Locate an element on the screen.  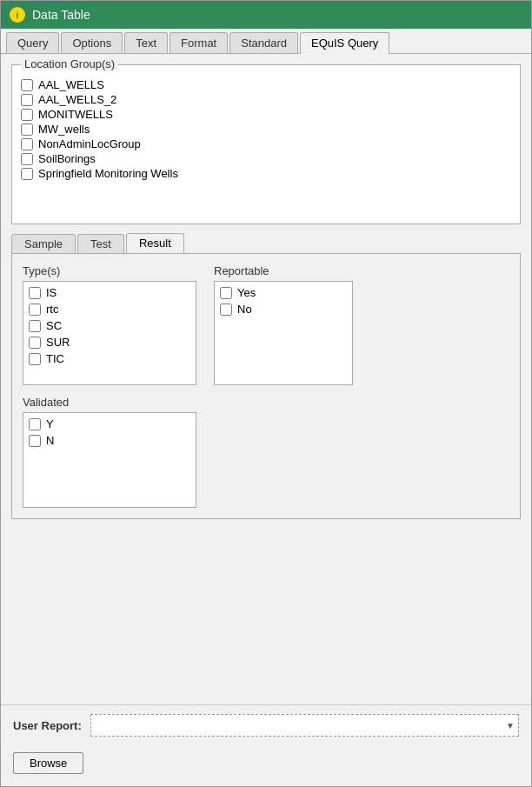
rtc-checkbox is located at coordinates (35, 310).